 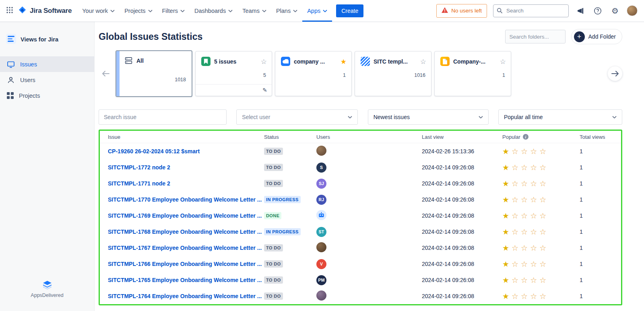 I want to click on no-users-left-button: No users left, so click(x=462, y=11).